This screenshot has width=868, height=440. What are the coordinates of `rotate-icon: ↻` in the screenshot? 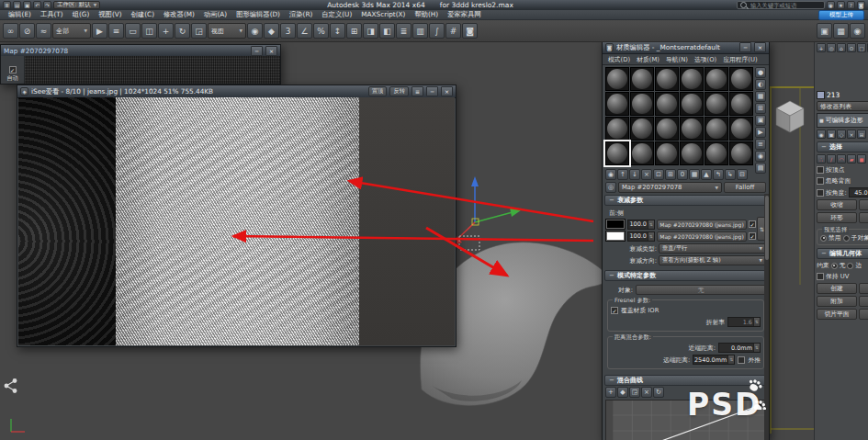 It's located at (182, 31).